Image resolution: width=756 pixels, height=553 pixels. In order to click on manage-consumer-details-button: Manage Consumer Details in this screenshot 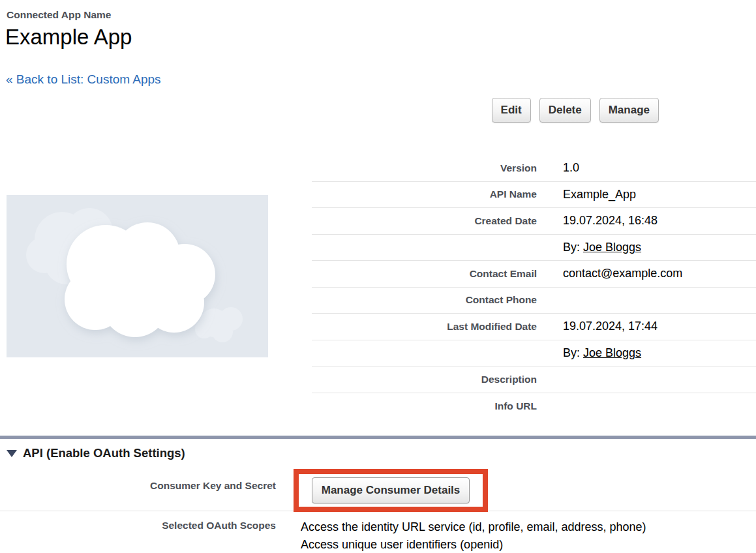, I will do `click(391, 490)`.